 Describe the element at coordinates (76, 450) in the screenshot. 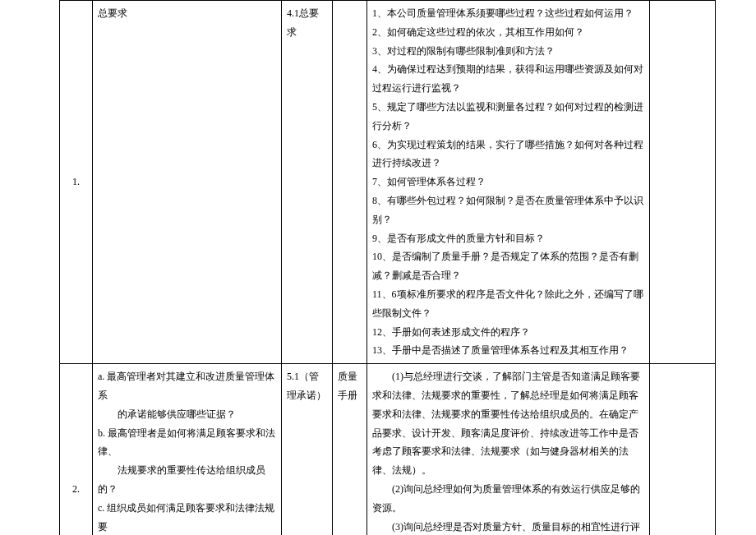

I see `row-num: 2.` at that location.